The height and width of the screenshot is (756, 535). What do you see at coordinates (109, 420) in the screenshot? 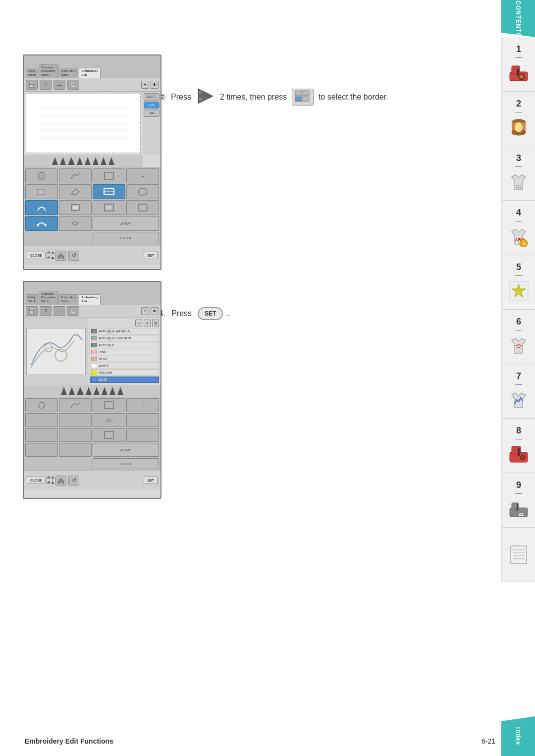
I see `pattern-bot-r2c3: △|▽` at bounding box center [109, 420].